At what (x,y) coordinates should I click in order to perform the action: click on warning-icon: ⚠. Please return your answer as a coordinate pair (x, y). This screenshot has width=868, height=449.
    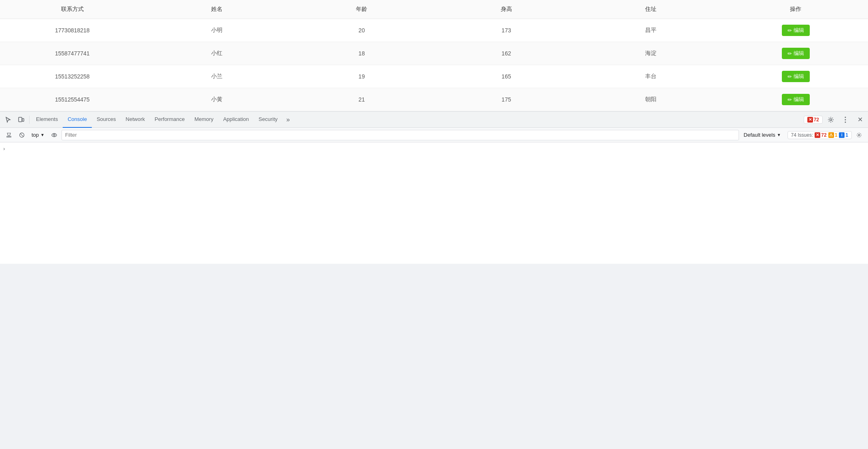
    Looking at the image, I should click on (831, 135).